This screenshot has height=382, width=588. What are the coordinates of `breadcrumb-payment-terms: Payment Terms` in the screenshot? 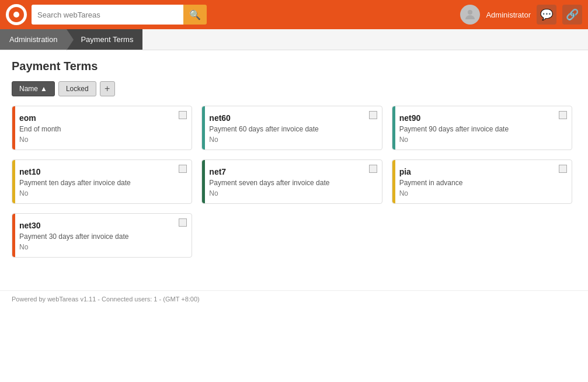 It's located at (105, 40).